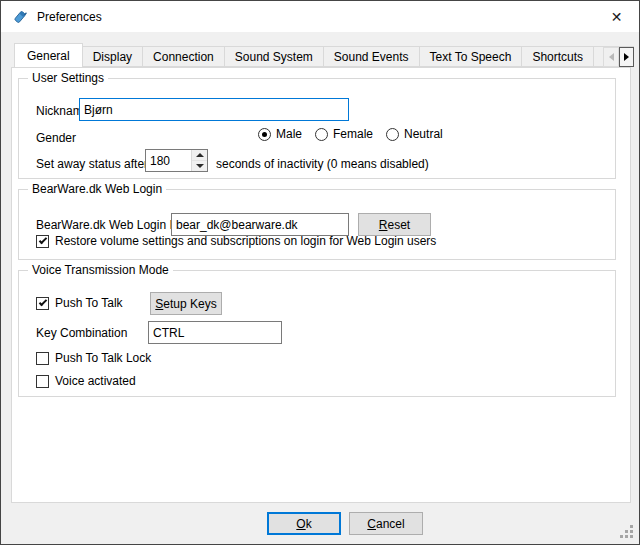 Image resolution: width=640 pixels, height=545 pixels. Describe the element at coordinates (372, 56) in the screenshot. I see `tab-sound-events: Sound Events` at that location.